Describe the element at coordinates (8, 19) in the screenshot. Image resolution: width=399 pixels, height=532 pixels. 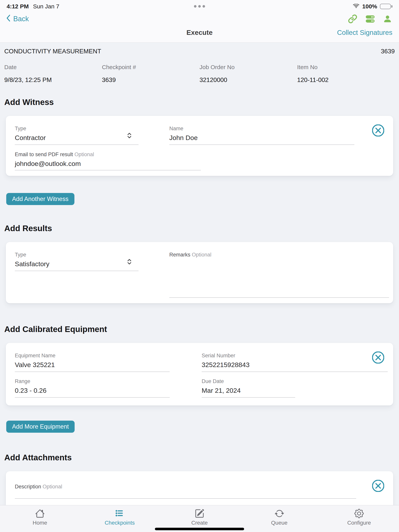
I see `chevron-left-icon` at that location.